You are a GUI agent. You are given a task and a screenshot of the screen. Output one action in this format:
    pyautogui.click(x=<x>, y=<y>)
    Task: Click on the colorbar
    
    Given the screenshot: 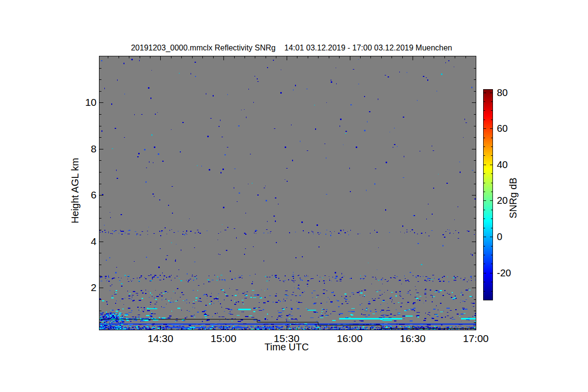 What is the action you would take?
    pyautogui.click(x=488, y=195)
    